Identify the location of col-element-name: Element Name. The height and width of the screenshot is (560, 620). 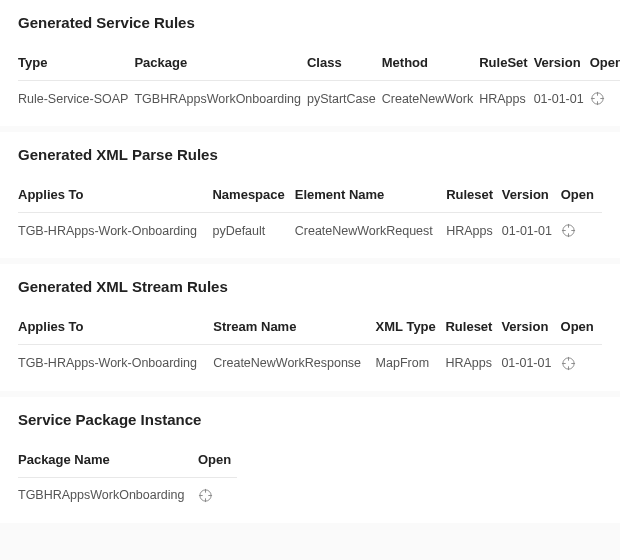
(370, 197).